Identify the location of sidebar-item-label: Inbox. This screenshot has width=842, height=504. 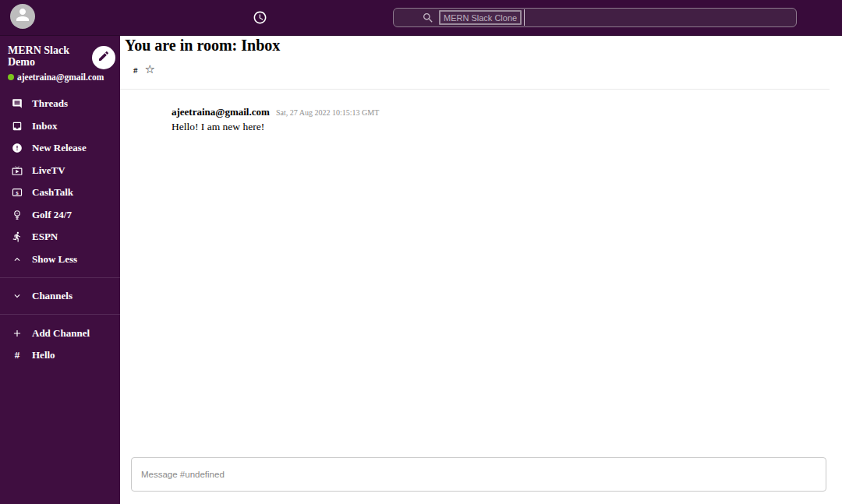
(45, 126).